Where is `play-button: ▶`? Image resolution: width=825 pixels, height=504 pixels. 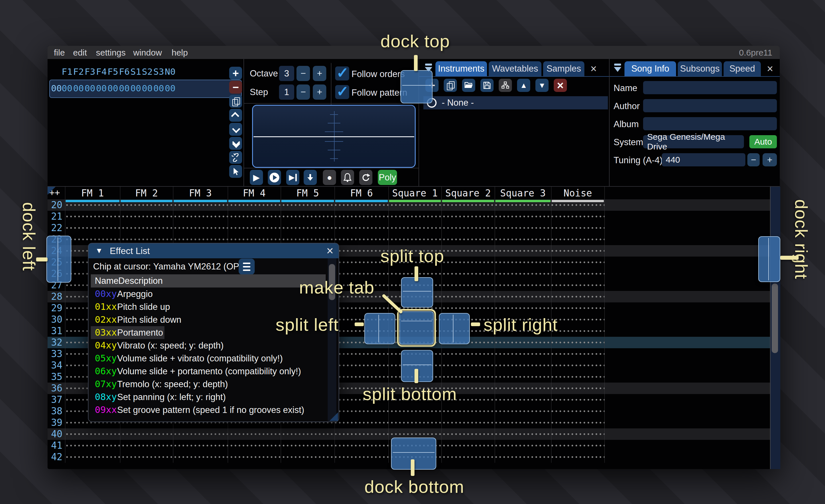
play-button: ▶ is located at coordinates (256, 177).